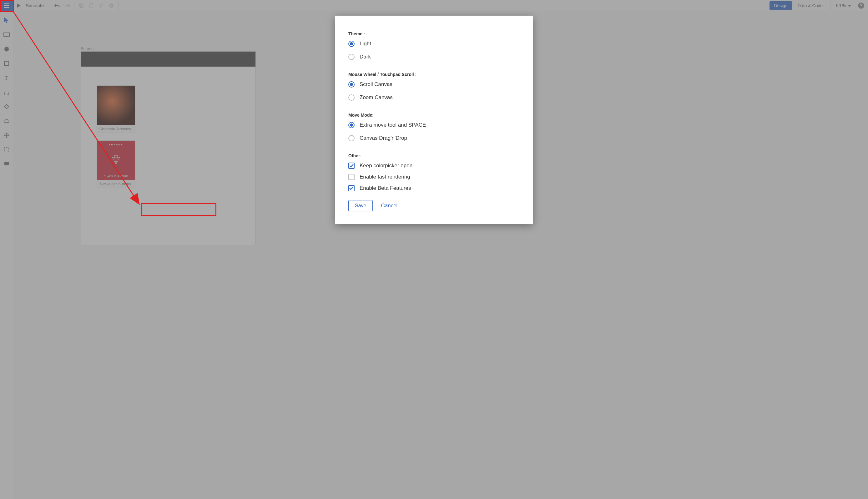  I want to click on checkbox-colorpicker-open: Keep colorpicker open, so click(434, 166).